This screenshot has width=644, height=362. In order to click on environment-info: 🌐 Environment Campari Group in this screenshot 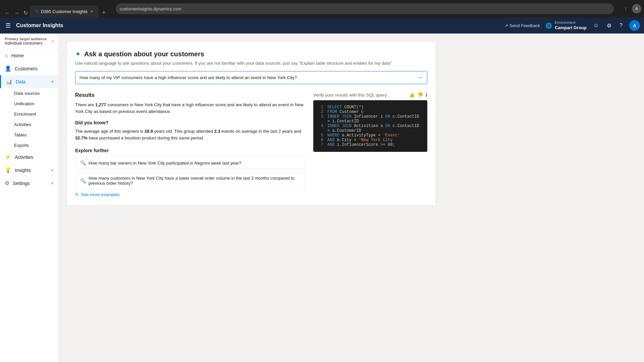, I will do `click(566, 25)`.